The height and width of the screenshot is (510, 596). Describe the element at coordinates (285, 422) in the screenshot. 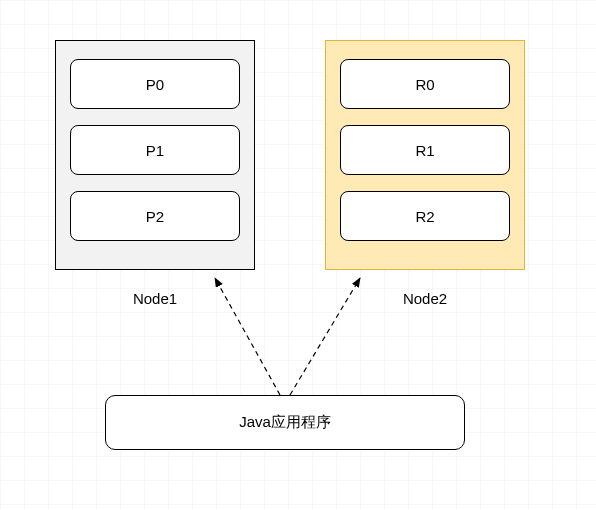

I see `app-label: Java应用程序` at that location.